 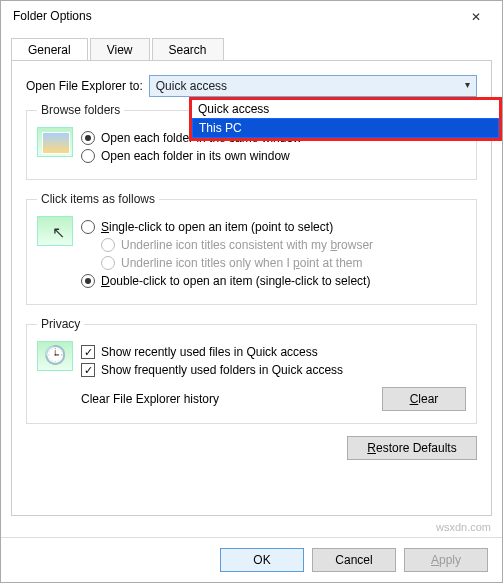 What do you see at coordinates (59, 376) in the screenshot?
I see `privacy-icon-col` at bounding box center [59, 376].